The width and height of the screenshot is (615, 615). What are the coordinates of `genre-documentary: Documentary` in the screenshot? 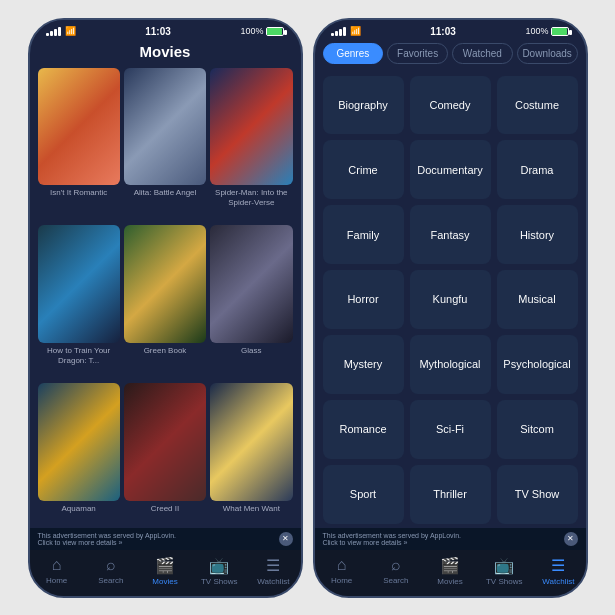 It's located at (450, 170).